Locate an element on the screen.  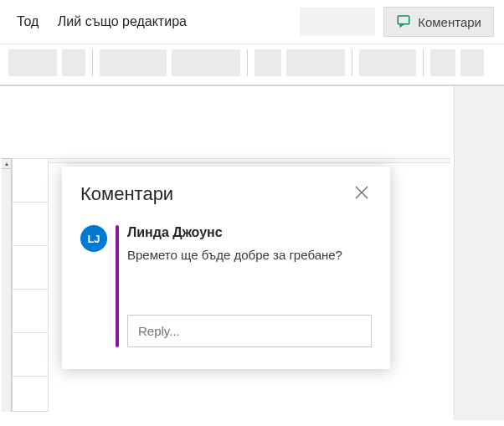
tod-label: Тод is located at coordinates (28, 22).